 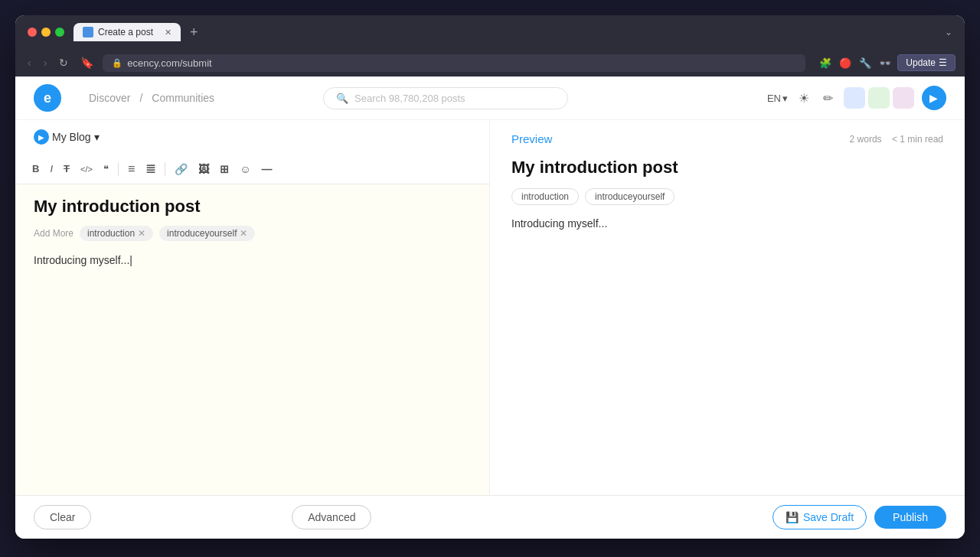 What do you see at coordinates (778, 98) in the screenshot?
I see `language-button: EN ▾` at bounding box center [778, 98].